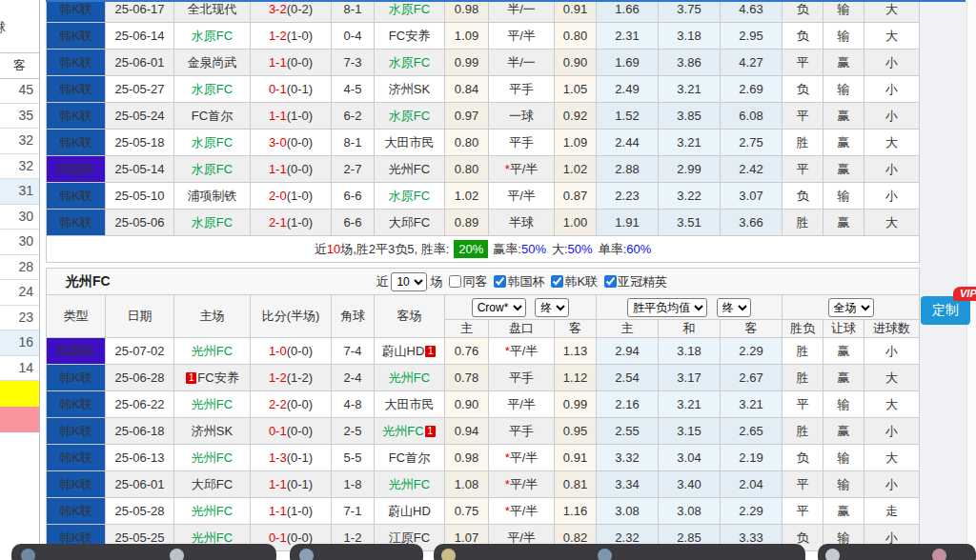 This screenshot has height=560, width=976. I want to click on mean-home: 2.54, so click(627, 378).